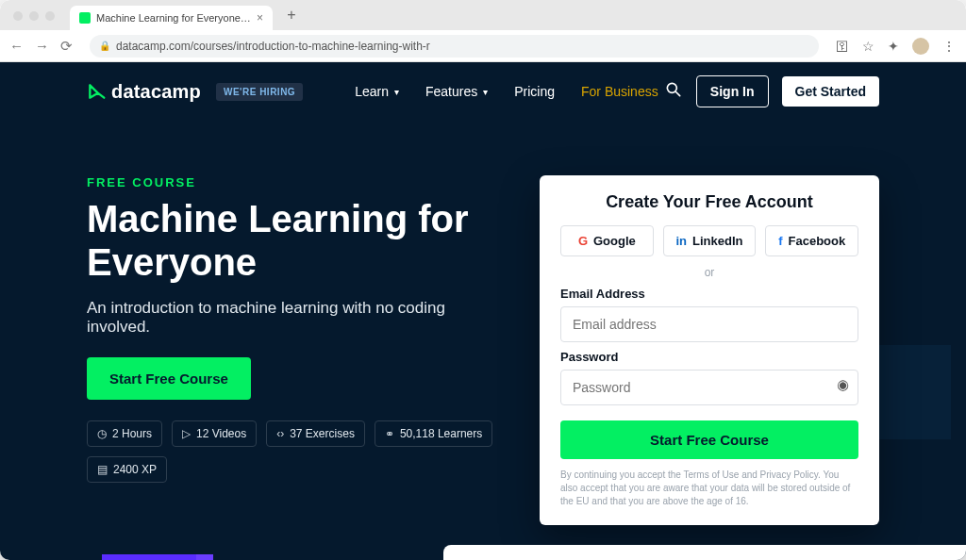  What do you see at coordinates (125, 434) in the screenshot?
I see `stat-hours: ◷2 Hours` at bounding box center [125, 434].